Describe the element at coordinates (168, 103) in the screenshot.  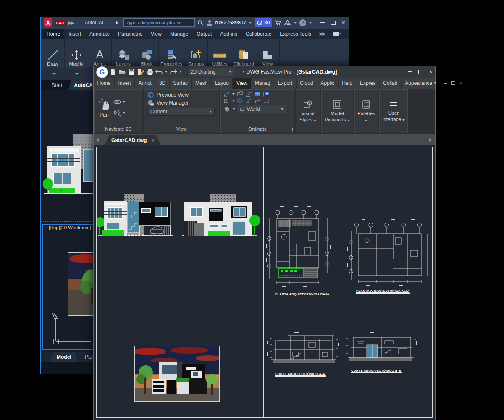
I see `view-manager-button: View Manager` at that location.